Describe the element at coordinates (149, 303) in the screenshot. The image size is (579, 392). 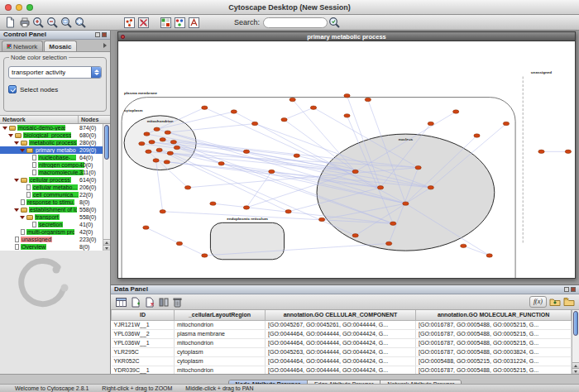
I see `delete-attribute-icon` at that location.